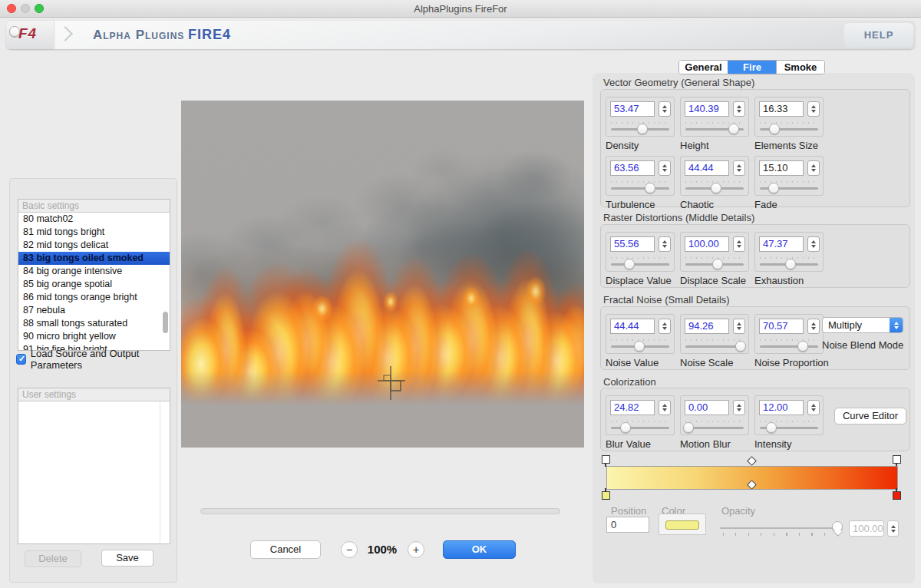 This screenshot has width=921, height=588. Describe the element at coordinates (53, 559) in the screenshot. I see `delete-button: Delete` at that location.